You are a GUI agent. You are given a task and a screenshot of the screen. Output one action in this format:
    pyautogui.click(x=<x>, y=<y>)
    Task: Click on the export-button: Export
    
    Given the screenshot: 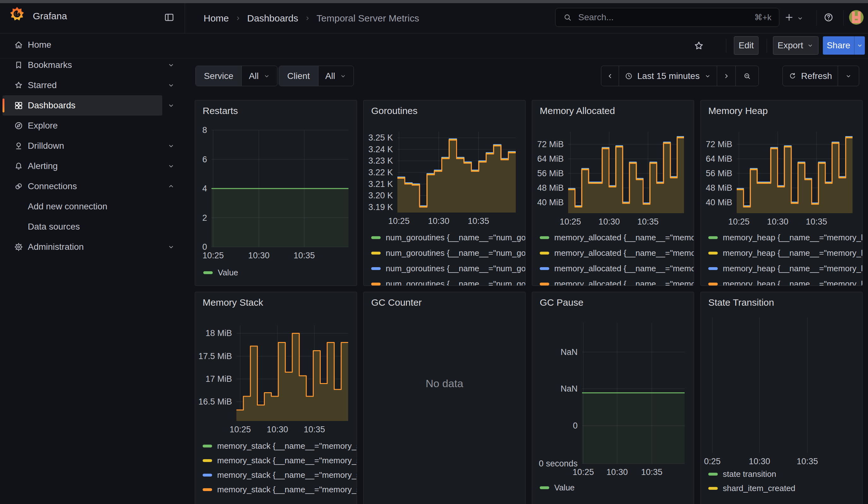 What is the action you would take?
    pyautogui.click(x=796, y=45)
    